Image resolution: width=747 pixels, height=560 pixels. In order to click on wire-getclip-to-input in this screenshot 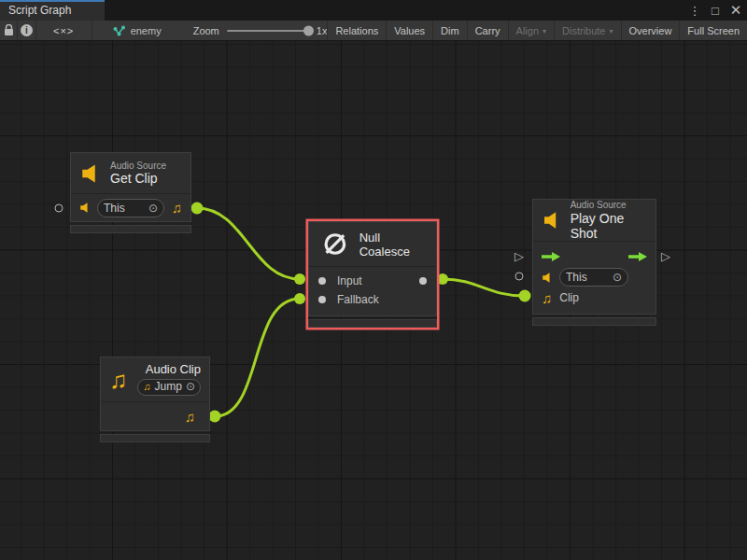, I will do `click(248, 244)`.